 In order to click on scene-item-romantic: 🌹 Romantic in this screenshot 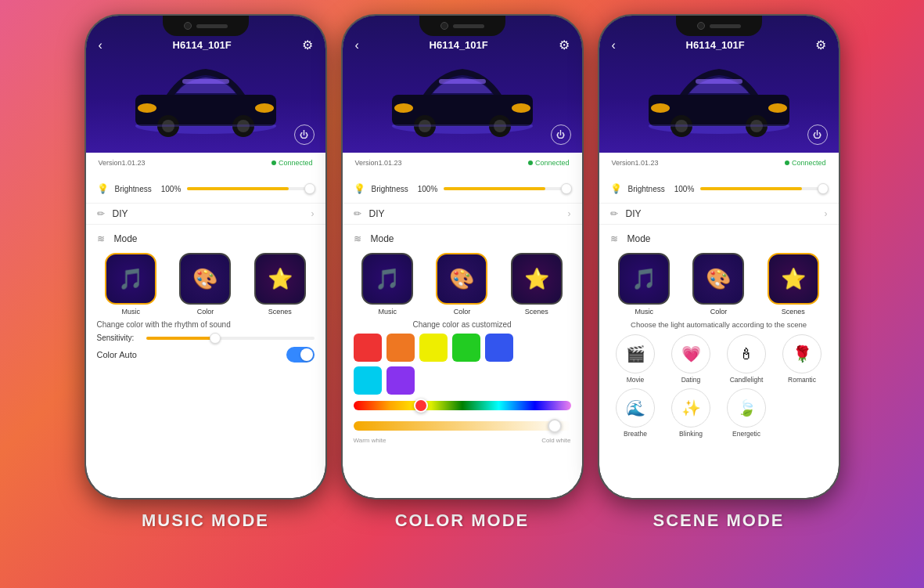, I will do `click(803, 359)`.